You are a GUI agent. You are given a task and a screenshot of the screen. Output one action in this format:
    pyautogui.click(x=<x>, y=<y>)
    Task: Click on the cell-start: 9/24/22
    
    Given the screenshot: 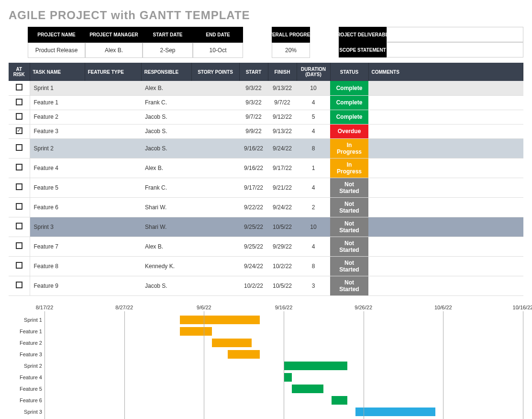 What is the action you would take?
    pyautogui.click(x=254, y=266)
    